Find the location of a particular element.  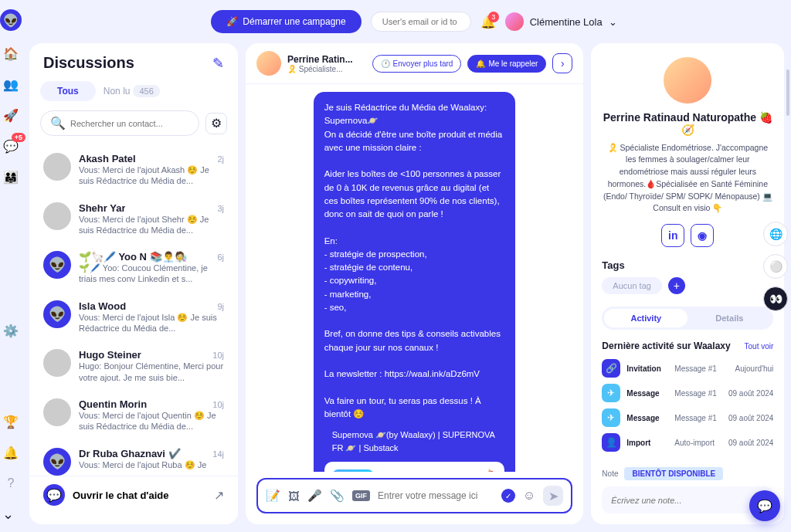

message-input is located at coordinates (436, 496).